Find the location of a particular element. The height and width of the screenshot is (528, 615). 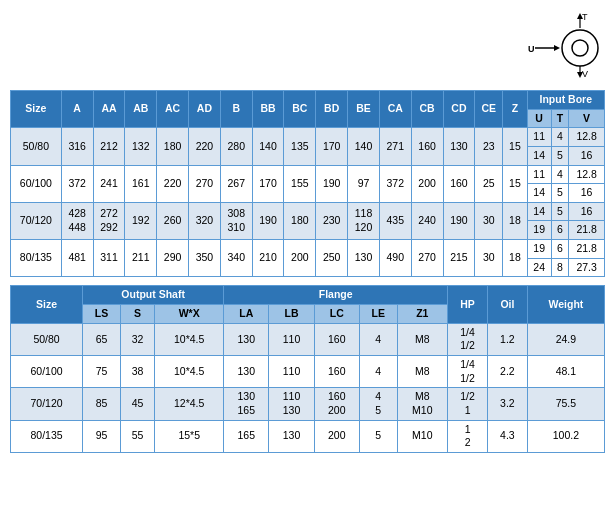

svg-text: U is located at coordinates (532, 49).